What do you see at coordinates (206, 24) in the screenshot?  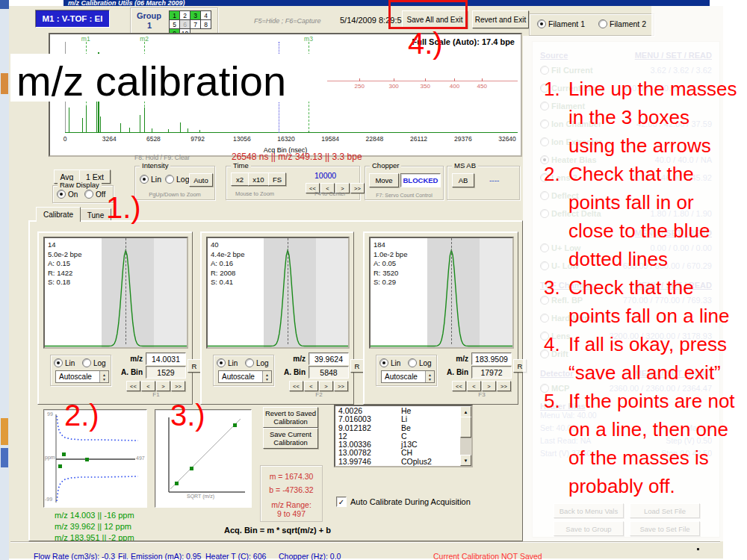 I see `group-cell: 8` at bounding box center [206, 24].